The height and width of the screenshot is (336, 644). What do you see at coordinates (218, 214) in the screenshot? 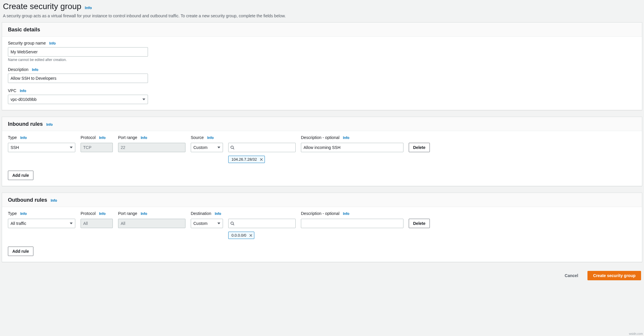
I see `outbound-dest-info-link: Info` at bounding box center [218, 214].